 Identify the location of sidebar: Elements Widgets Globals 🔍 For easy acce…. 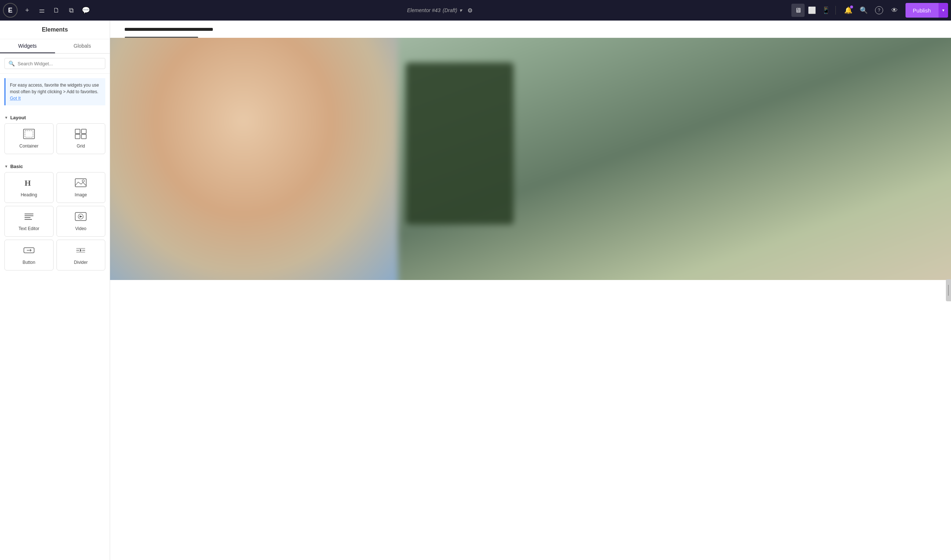
(55, 290).